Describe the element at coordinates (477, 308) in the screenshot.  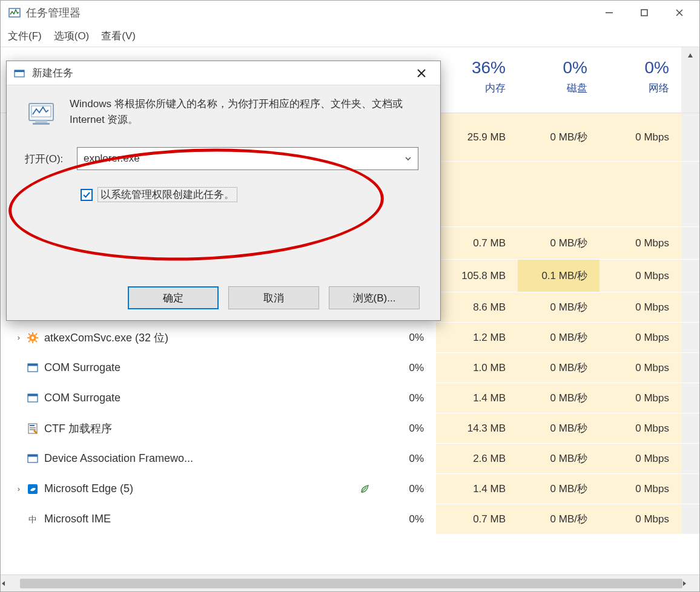
I see `memory-cell: 8.6 MB` at that location.